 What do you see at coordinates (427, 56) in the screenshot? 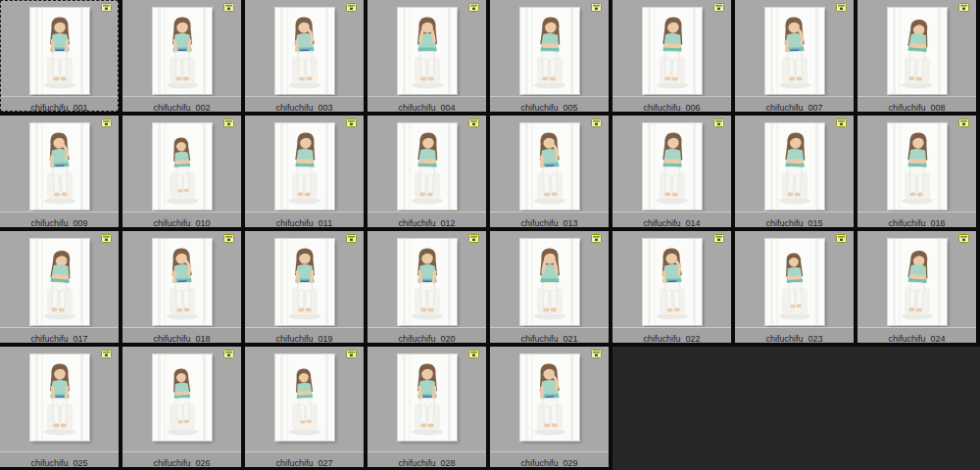
I see `thumbnail-cell: chifuchifu_004` at bounding box center [427, 56].